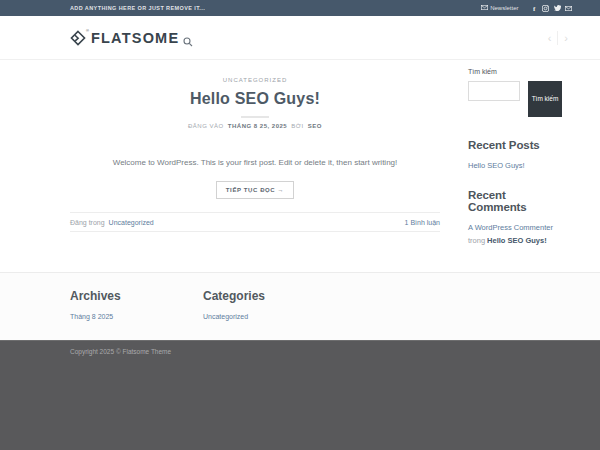 Image resolution: width=600 pixels, height=450 pixels. I want to click on recent-comments-title: Recent Comments, so click(516, 201).